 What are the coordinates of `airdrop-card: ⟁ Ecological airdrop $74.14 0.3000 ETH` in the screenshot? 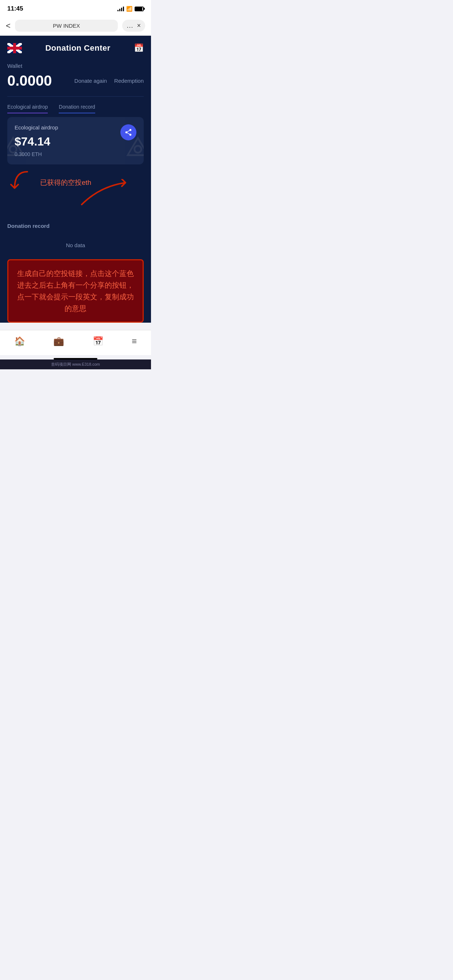 It's located at (75, 141).